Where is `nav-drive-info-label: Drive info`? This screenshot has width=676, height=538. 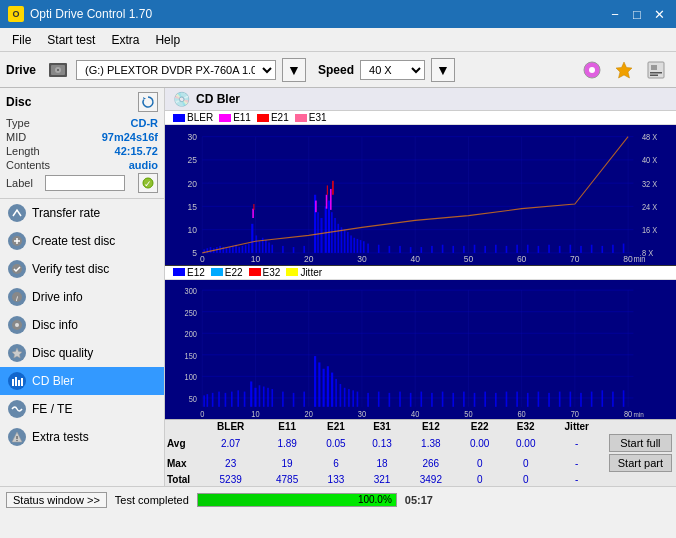 nav-drive-info-label: Drive info is located at coordinates (58, 297).